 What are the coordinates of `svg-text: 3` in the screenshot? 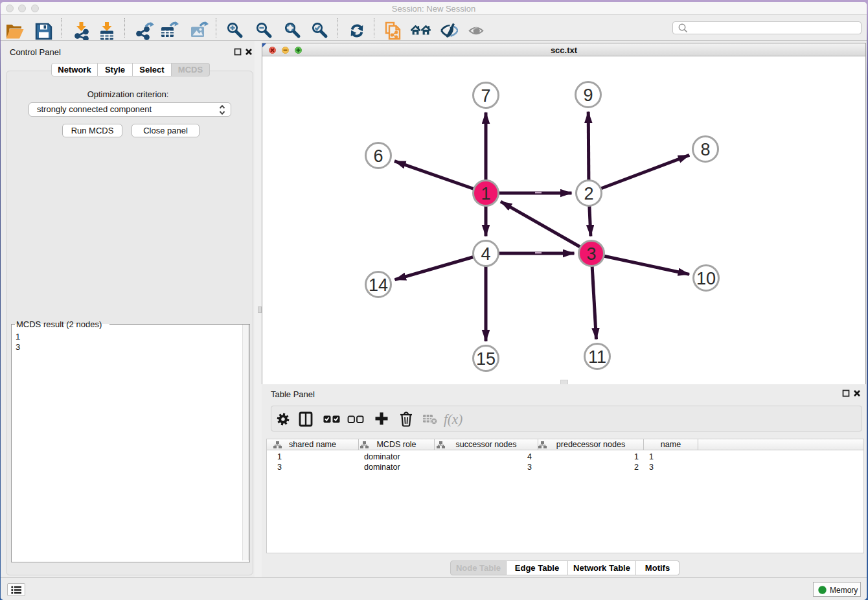 It's located at (591, 254).